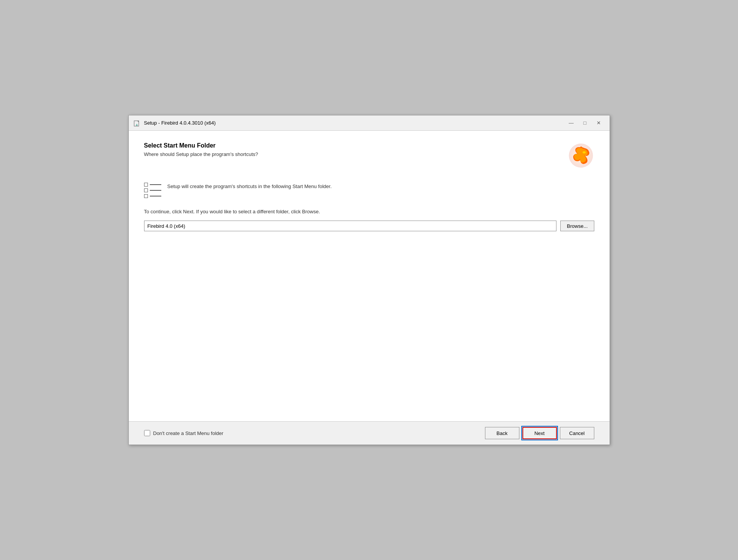 Image resolution: width=738 pixels, height=560 pixels. I want to click on button-row: Back Next Cancel, so click(540, 433).